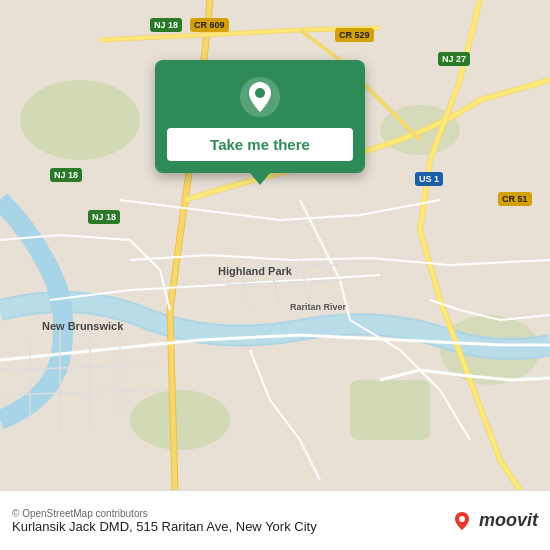 The image size is (550, 550). I want to click on nj18-mid-badge: NJ 18, so click(104, 217).